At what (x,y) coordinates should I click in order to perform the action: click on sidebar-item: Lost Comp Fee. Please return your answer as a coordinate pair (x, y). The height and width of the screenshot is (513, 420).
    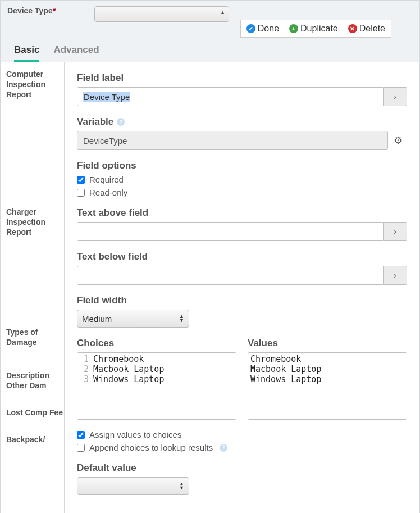
    Looking at the image, I should click on (35, 412).